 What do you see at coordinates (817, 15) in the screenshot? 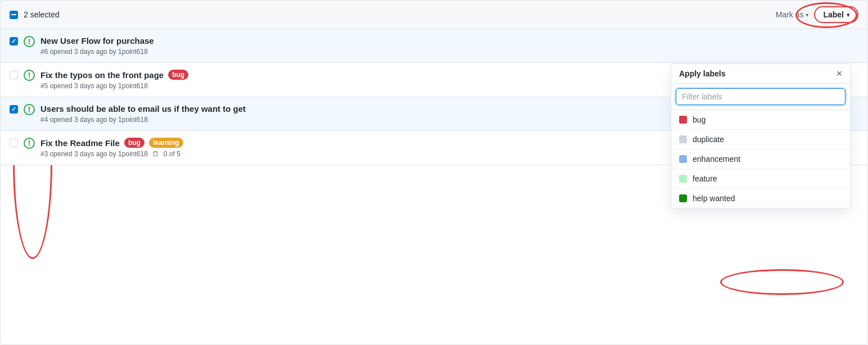
I see `header-right: Mark as ▾ Label ▾` at bounding box center [817, 15].